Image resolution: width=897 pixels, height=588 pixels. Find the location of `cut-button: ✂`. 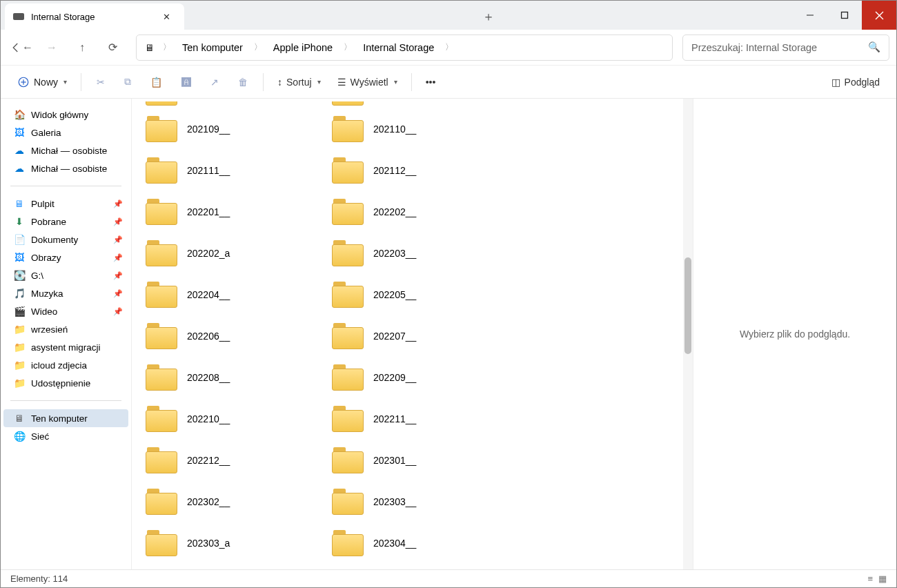

cut-button: ✂ is located at coordinates (101, 82).